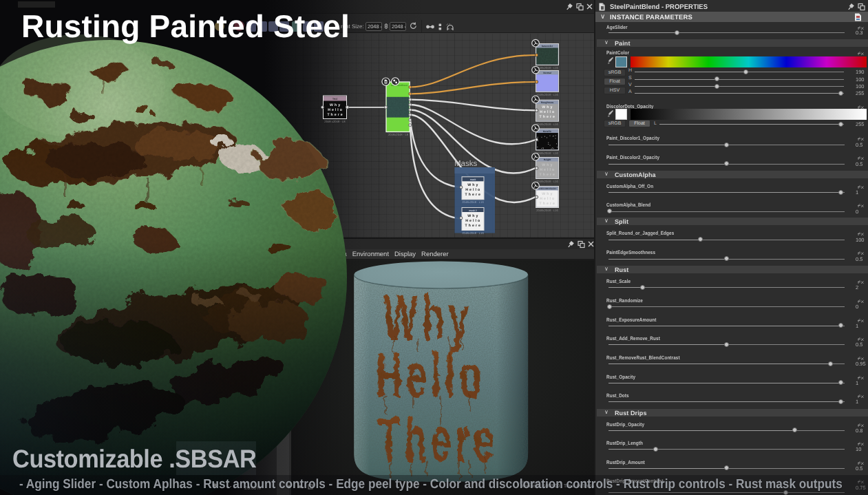 Image resolution: width=868 pixels, height=495 pixels. I want to click on svg-text: mask, so click(474, 180).